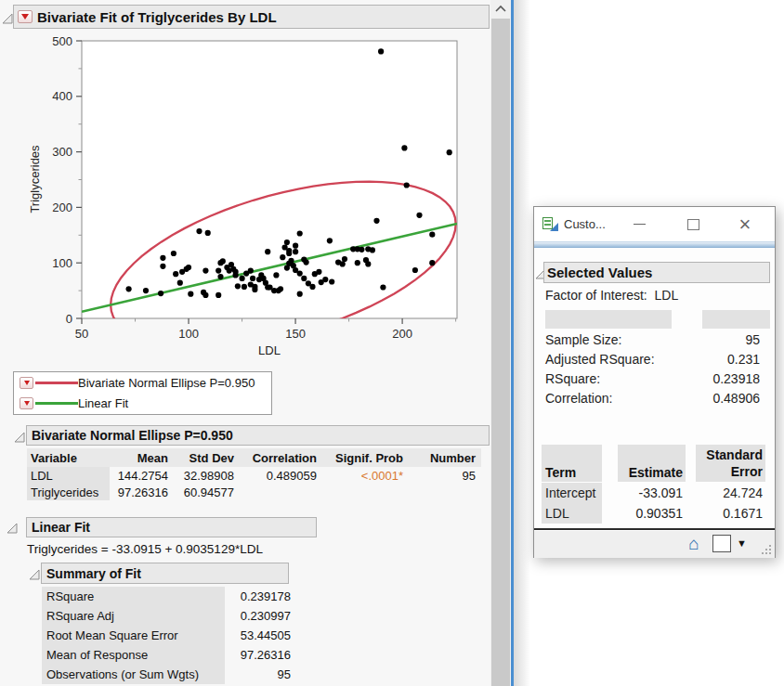  What do you see at coordinates (258, 596) in the screenshot?
I see `stat-value: 0.239178` at bounding box center [258, 596].